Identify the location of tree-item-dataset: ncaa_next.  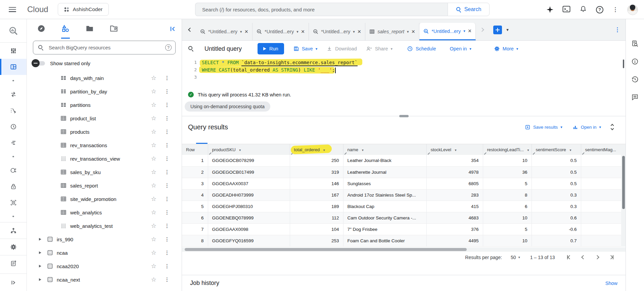
(104, 280).